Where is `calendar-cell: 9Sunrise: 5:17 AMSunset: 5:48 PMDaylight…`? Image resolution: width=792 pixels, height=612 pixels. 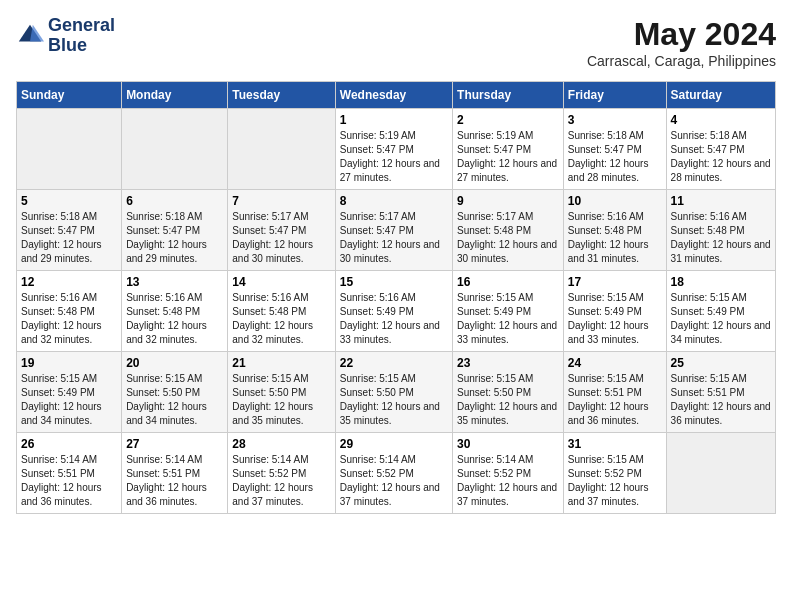
calendar-cell: 9Sunrise: 5:17 AMSunset: 5:48 PMDaylight… is located at coordinates (508, 230).